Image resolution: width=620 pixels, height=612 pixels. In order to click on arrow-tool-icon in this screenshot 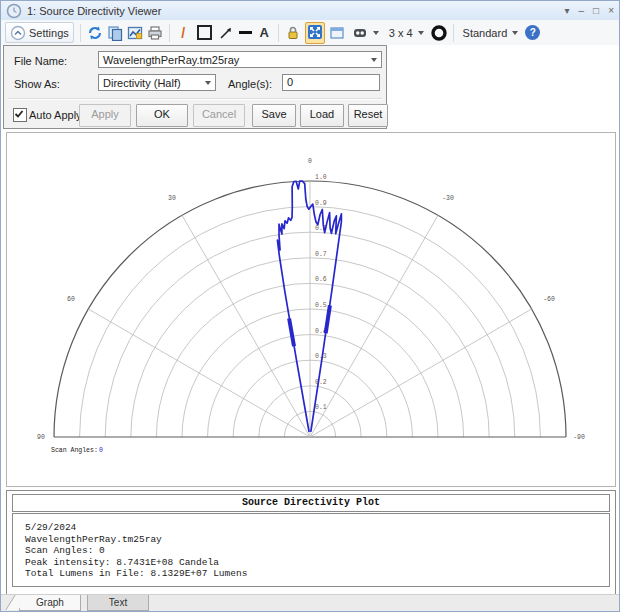, I will do `click(226, 33)`.